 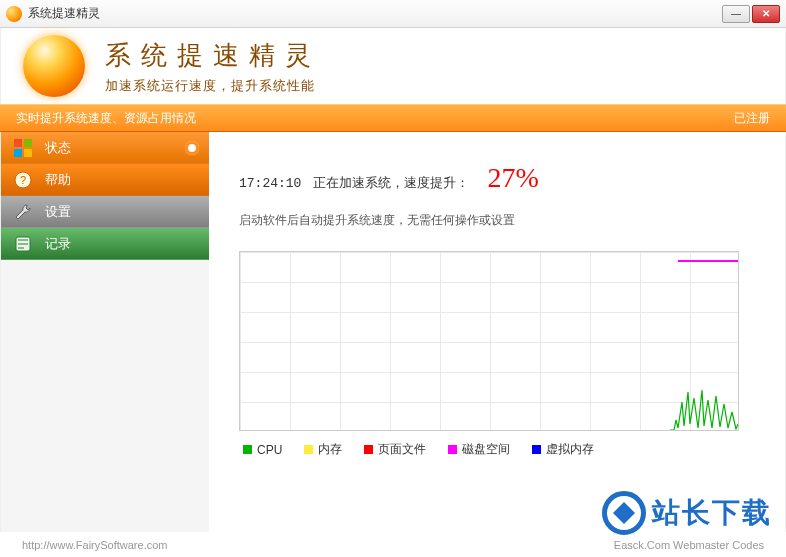 What do you see at coordinates (704, 401) in the screenshot?
I see `cpu-spikes` at bounding box center [704, 401].